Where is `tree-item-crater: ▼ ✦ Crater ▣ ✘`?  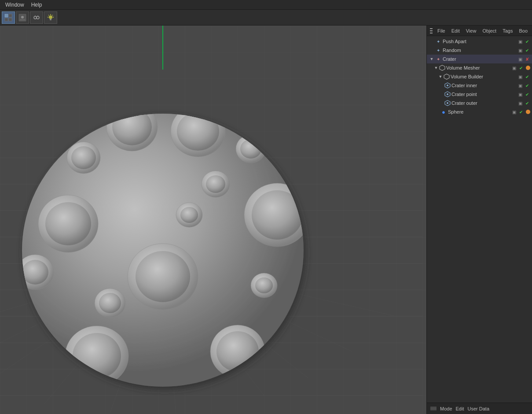
tree-item-crater: ▼ ✦ Crater ▣ ✘ is located at coordinates (480, 59).